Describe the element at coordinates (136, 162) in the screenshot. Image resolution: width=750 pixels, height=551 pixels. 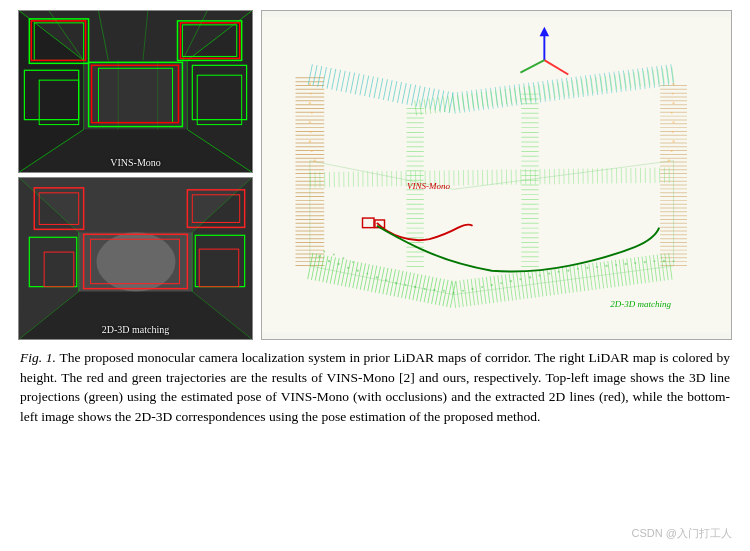
I see `top-left-label: VINS-Mono` at that location.